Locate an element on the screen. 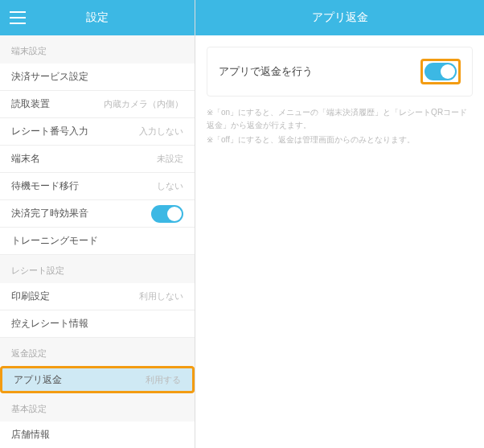 The height and width of the screenshot is (448, 484). refund-toggle-highlight is located at coordinates (441, 72).